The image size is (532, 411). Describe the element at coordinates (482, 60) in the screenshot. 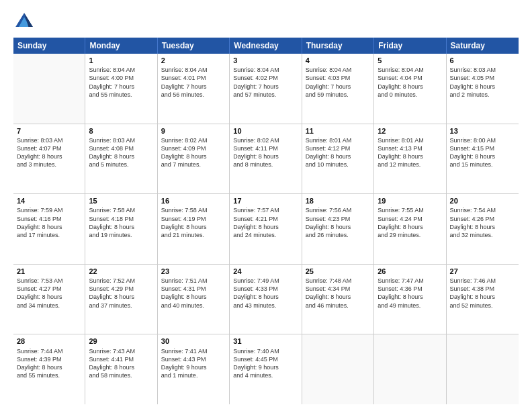

I see `day-number: 6` at that location.